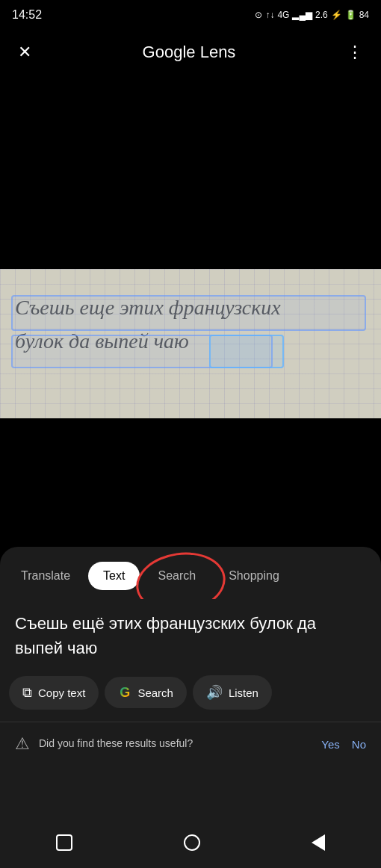  Describe the element at coordinates (190, 846) in the screenshot. I see `nav-bar` at that location.